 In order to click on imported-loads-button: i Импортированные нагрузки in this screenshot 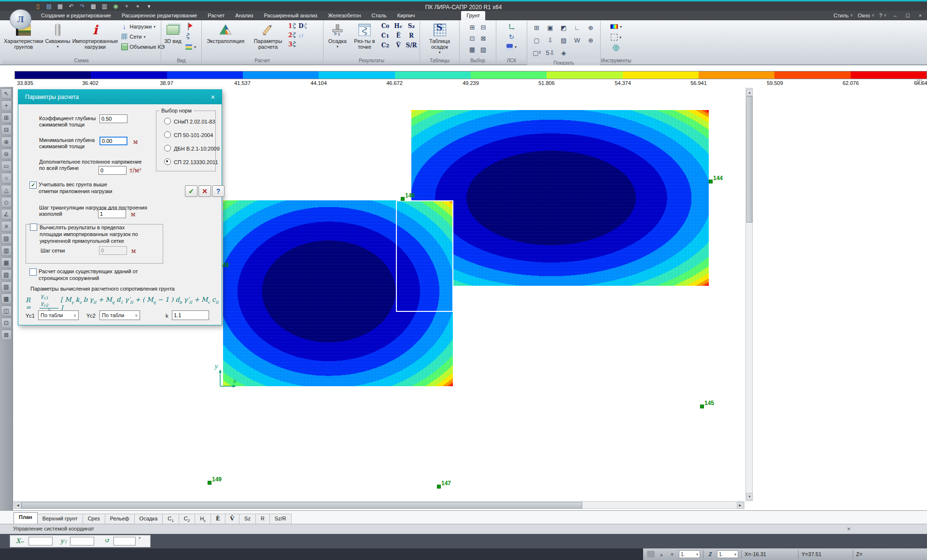, I will do `click(96, 39)`.